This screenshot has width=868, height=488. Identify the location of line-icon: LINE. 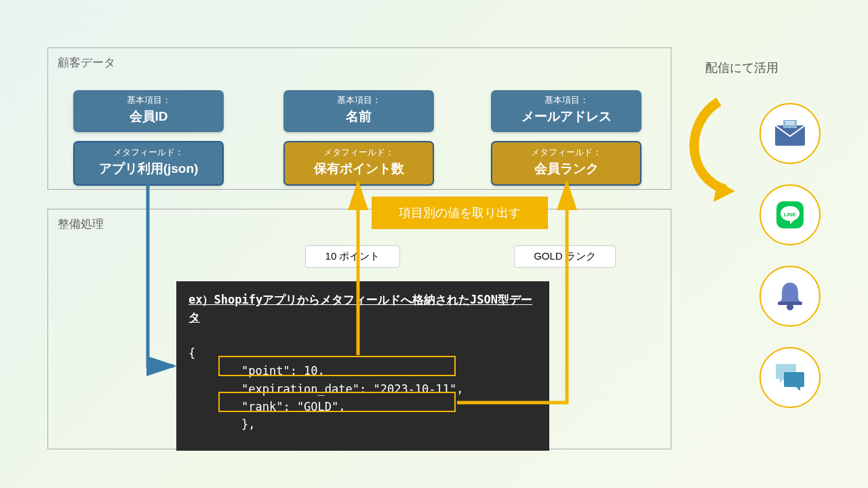
(790, 215).